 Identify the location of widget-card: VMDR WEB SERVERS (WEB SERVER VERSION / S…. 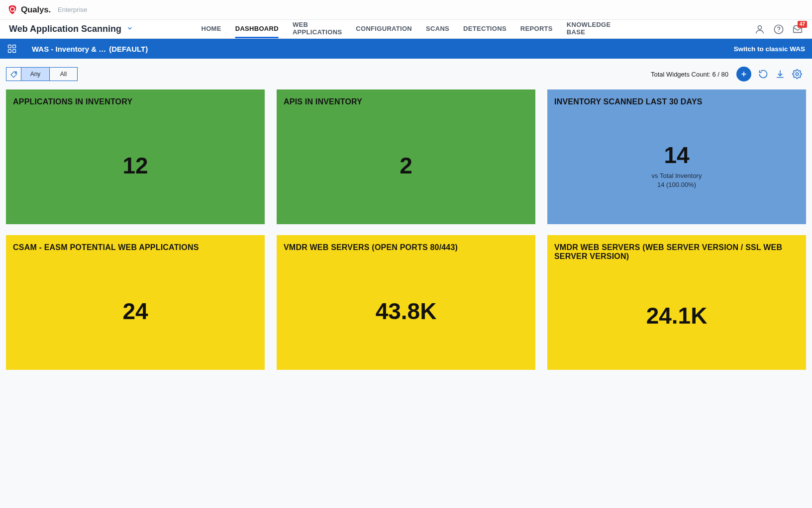
(677, 302).